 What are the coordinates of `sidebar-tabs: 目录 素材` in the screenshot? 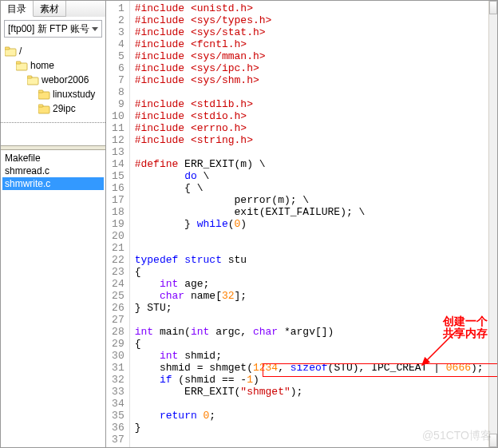 It's located at (53, 9).